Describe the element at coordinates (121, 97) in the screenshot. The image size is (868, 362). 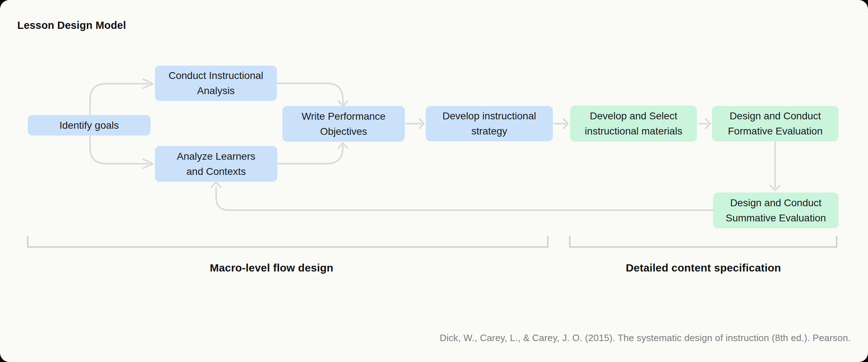
I see `arrow-identify-to-conduct` at that location.